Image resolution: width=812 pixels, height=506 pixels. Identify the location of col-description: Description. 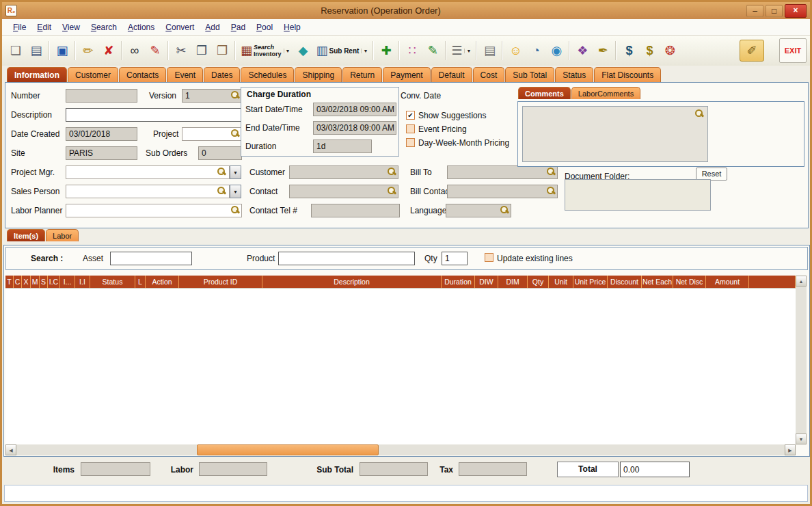
(352, 282).